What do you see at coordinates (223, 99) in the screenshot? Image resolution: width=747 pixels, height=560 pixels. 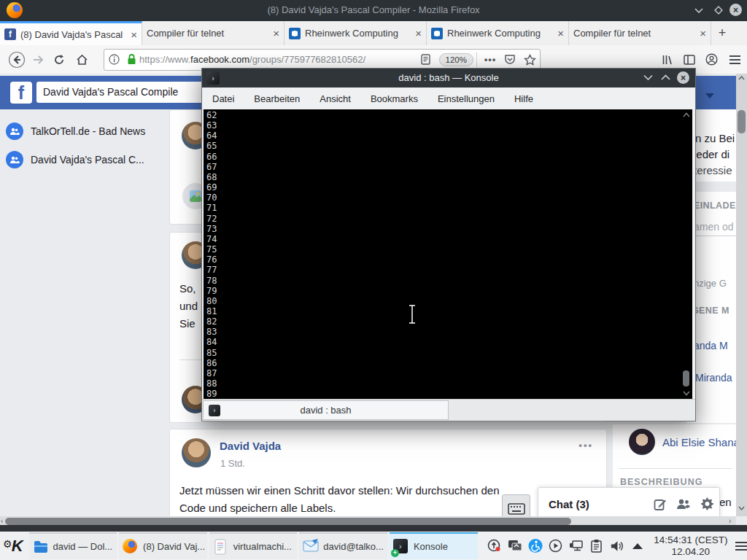 I see `menu-datei: Datei` at bounding box center [223, 99].